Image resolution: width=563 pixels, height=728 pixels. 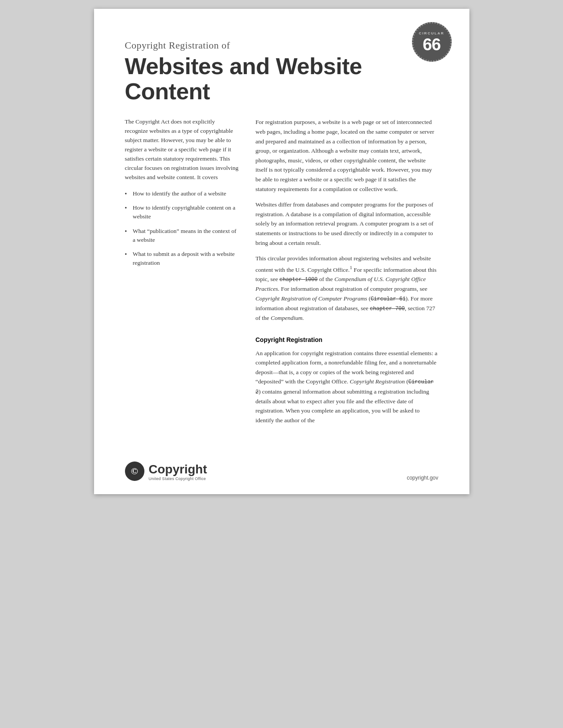 I want to click on section-heading: Copyright Registration, so click(x=347, y=340).